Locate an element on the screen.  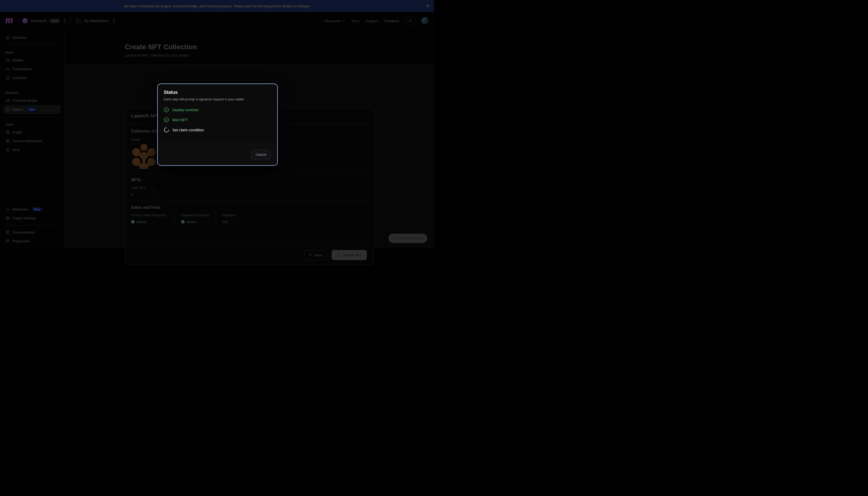
user-avatar is located at coordinates (425, 21).